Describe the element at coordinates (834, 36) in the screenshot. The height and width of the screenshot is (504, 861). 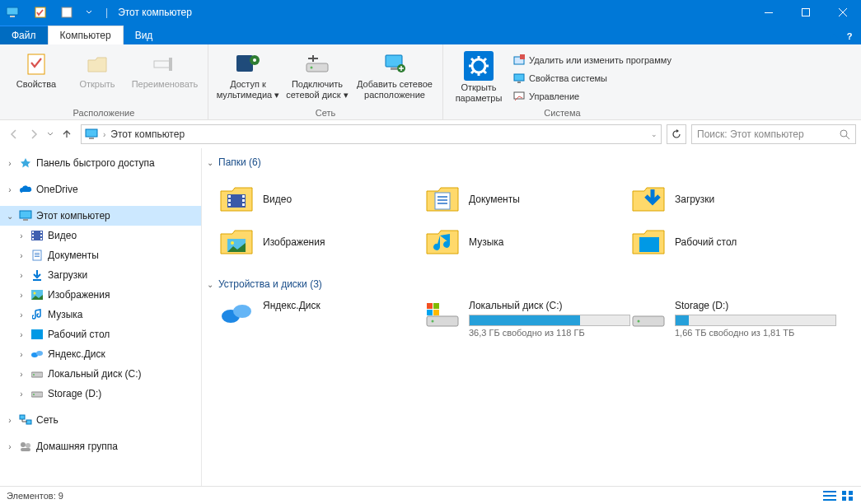
I see `ribbon-collapse-icon` at that location.